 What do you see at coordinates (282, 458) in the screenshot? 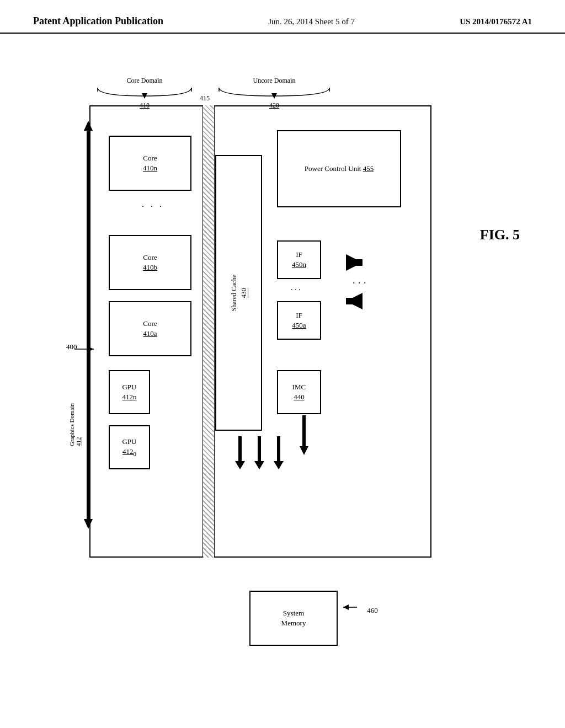
I see `bottom-arrows` at bounding box center [282, 458].